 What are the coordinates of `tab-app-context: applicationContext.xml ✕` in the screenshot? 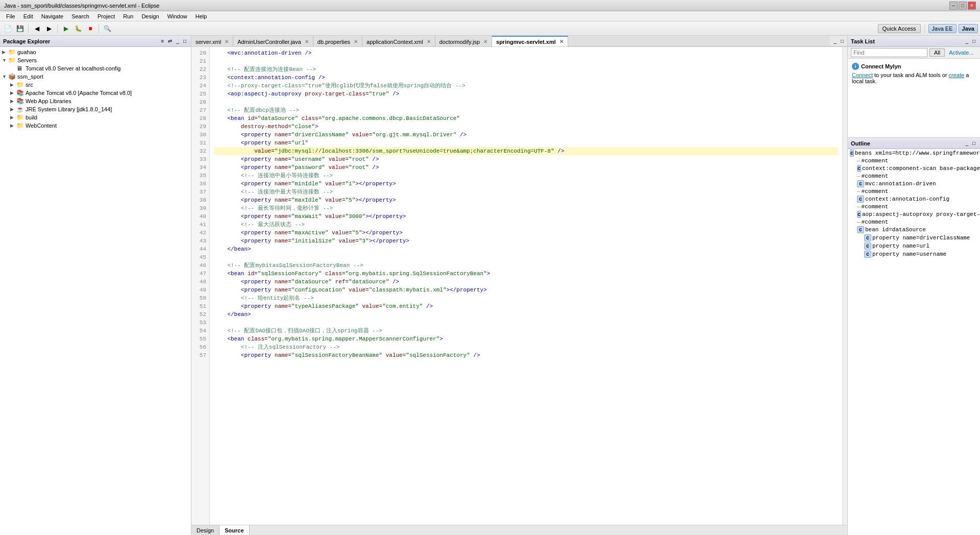 It's located at (399, 41).